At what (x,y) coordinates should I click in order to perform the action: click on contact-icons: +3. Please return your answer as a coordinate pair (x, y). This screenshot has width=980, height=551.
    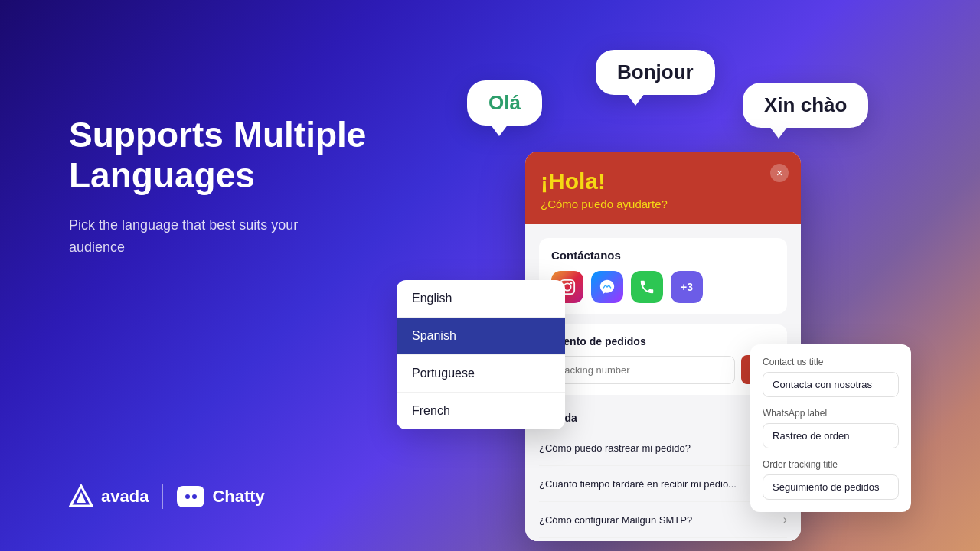
    Looking at the image, I should click on (663, 287).